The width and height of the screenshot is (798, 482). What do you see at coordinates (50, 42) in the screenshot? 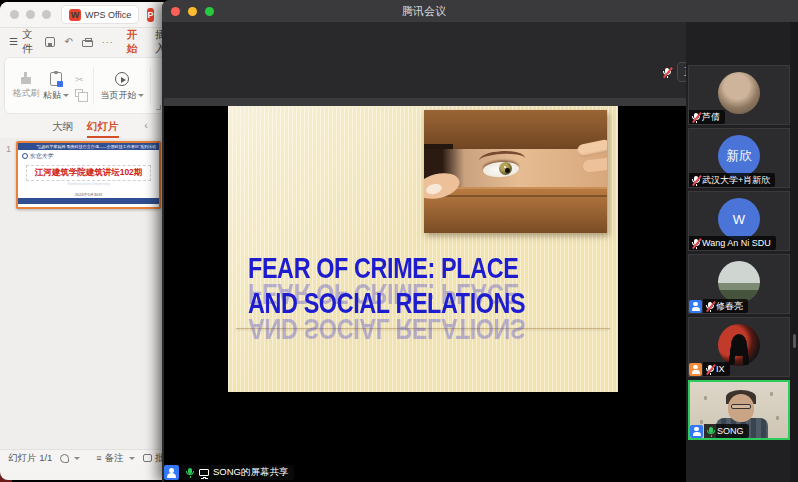
I see `save-icon` at bounding box center [50, 42].